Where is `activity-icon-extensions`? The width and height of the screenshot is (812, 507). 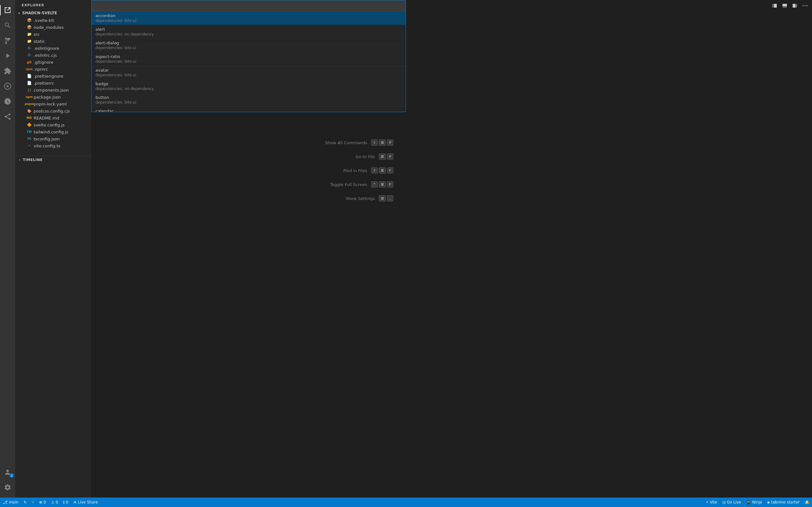 activity-icon-extensions is located at coordinates (7, 71).